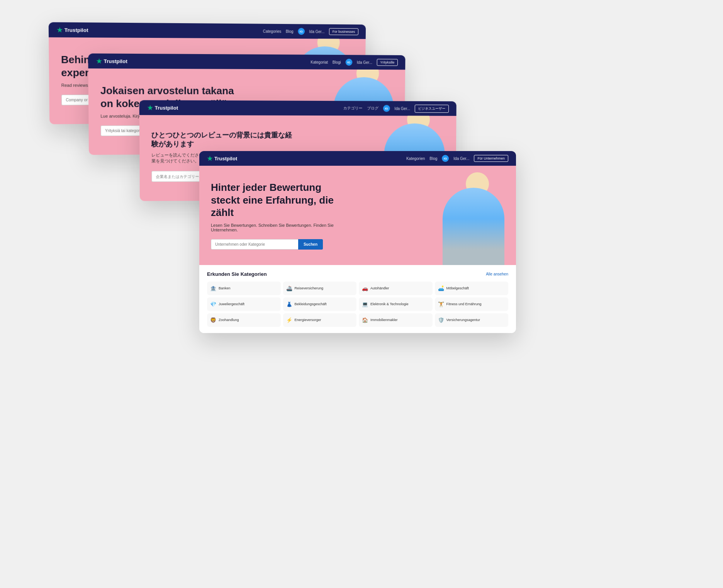 The image size is (723, 588). Describe the element at coordinates (458, 216) in the screenshot. I see `hero-image-german` at that location.